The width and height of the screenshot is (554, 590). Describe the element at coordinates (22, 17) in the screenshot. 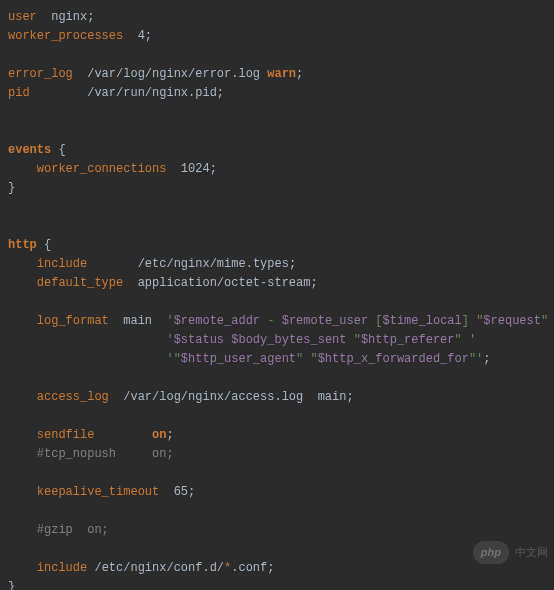

I see `directive: user` at that location.